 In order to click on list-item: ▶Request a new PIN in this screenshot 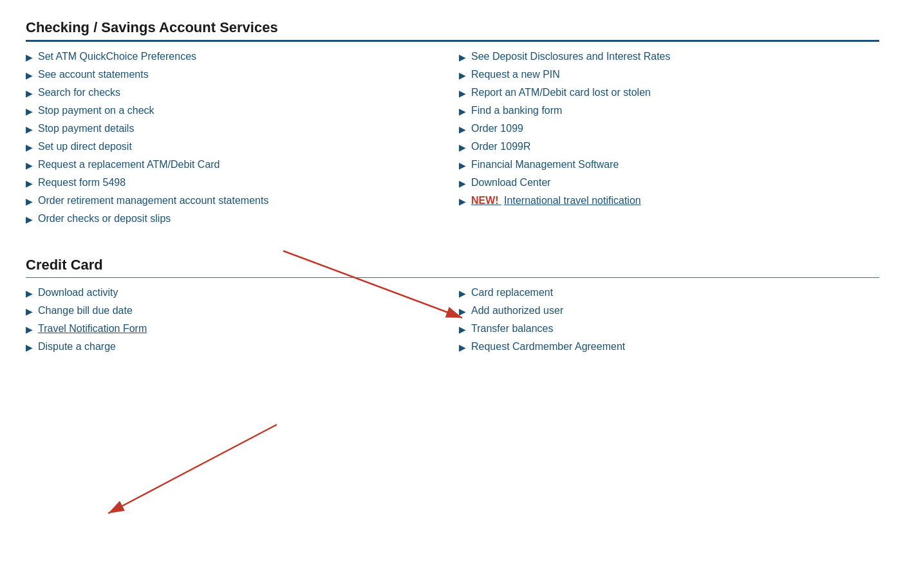, I will do `click(669, 75)`.